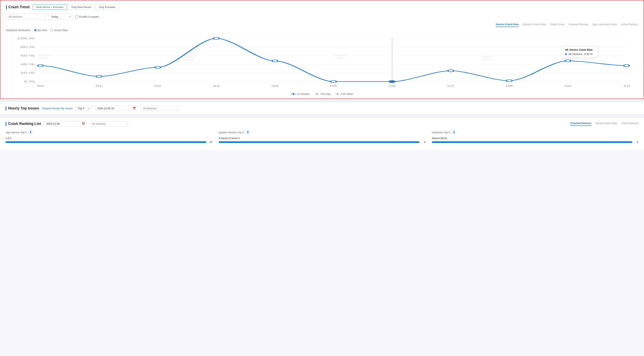 This screenshot has width=644, height=356. Describe the element at coordinates (216, 86) in the screenshot. I see `svg-text: 03` at that location.